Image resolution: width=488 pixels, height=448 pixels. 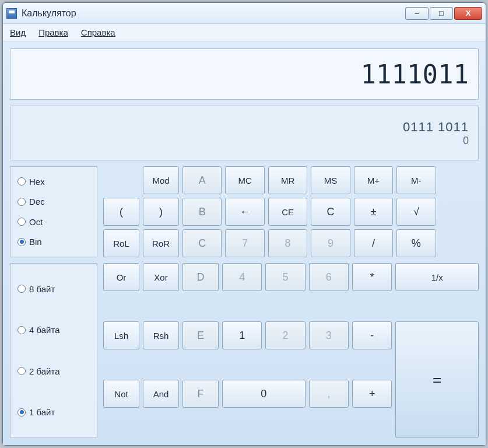 What do you see at coordinates (202, 212) in the screenshot?
I see `hex-b-button: B` at bounding box center [202, 212].